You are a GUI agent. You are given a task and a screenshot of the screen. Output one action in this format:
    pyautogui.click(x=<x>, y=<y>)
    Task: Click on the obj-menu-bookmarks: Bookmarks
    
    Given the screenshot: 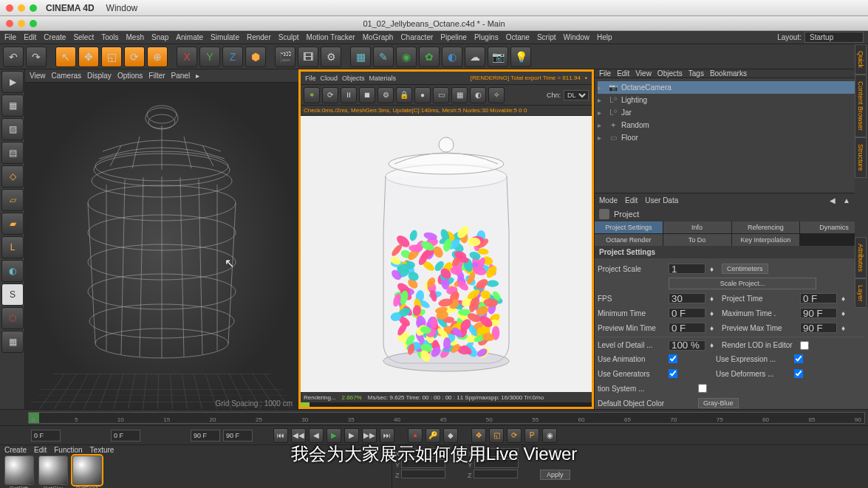 What is the action you would take?
    pyautogui.click(x=728, y=74)
    